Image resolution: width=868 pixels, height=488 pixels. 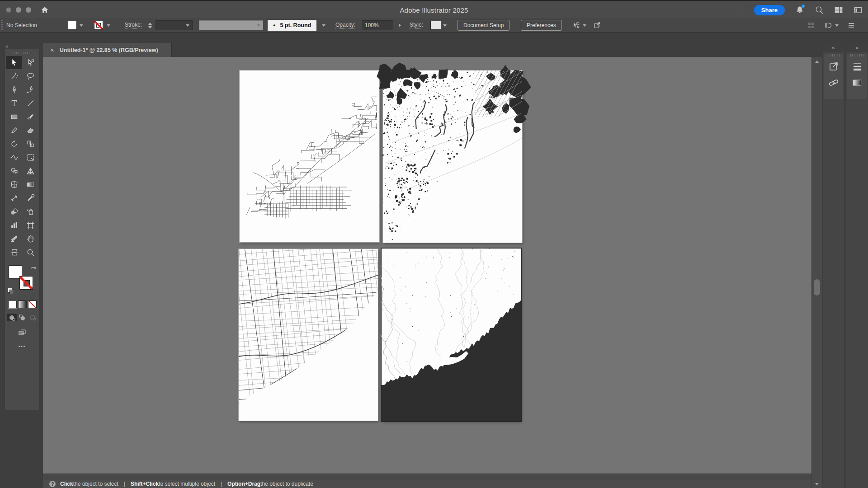 I want to click on style-label: Style:, so click(x=416, y=25).